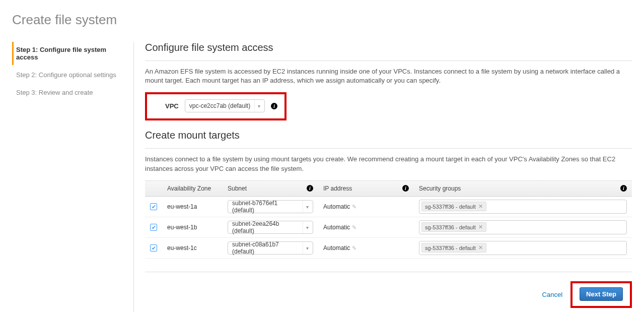 The image size is (644, 312). Describe the element at coordinates (265, 207) in the screenshot. I see `subnet-value: subnet-b7676ef1 (default)` at that location.